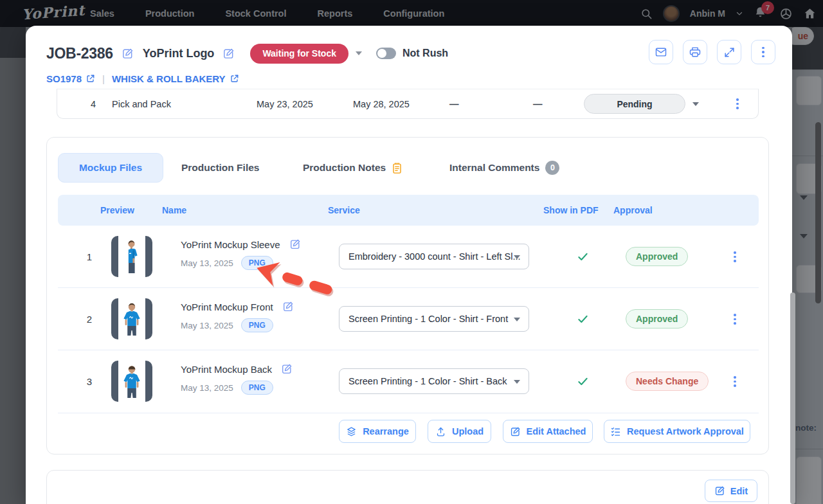  What do you see at coordinates (141, 104) in the screenshot?
I see `milestone-name: Pick and Pack` at bounding box center [141, 104].